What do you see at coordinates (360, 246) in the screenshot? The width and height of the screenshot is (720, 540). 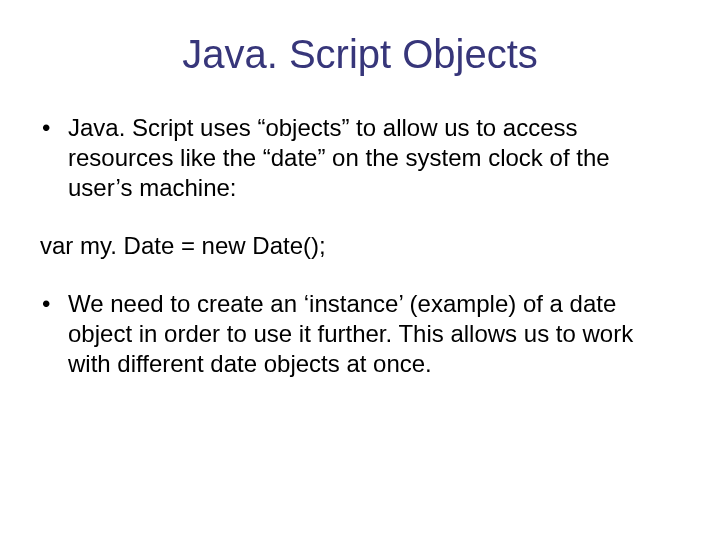 I see `code-line: var my. Date = new Date();` at bounding box center [360, 246].